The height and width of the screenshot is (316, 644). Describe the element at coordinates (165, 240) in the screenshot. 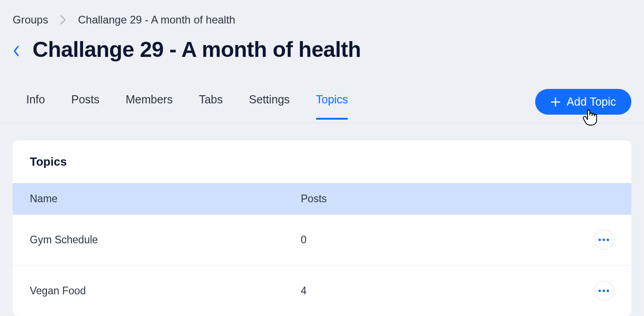

I see `topic-name: Gym Schedule` at that location.